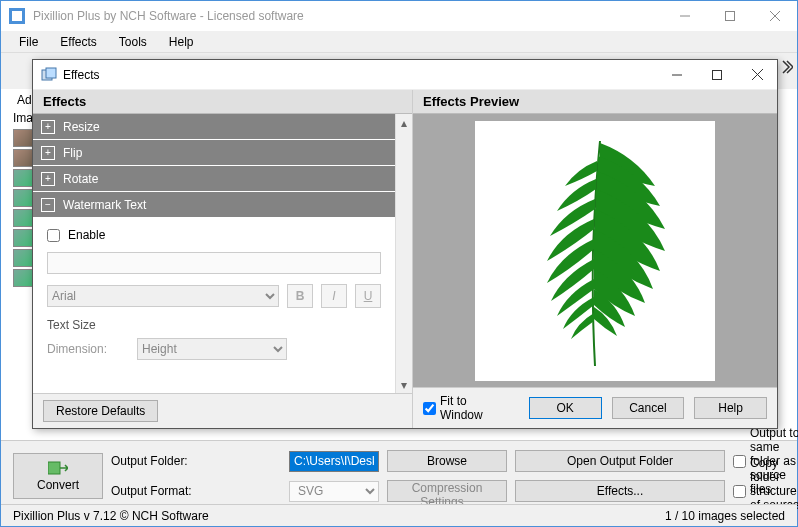  What do you see at coordinates (182, 42) in the screenshot?
I see `menu-help: Help` at bounding box center [182, 42].